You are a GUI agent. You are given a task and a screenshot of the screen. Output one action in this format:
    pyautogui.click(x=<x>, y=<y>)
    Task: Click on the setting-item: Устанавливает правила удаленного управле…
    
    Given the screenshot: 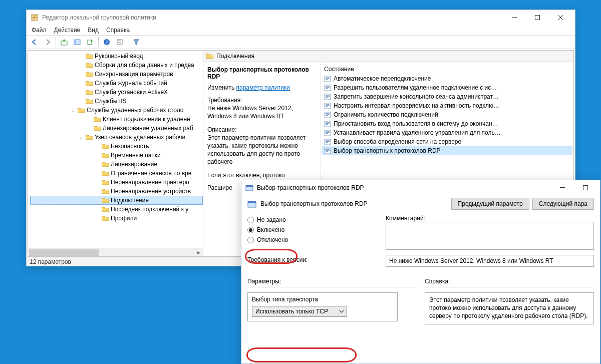 What is the action you would take?
    pyautogui.click(x=447, y=133)
    